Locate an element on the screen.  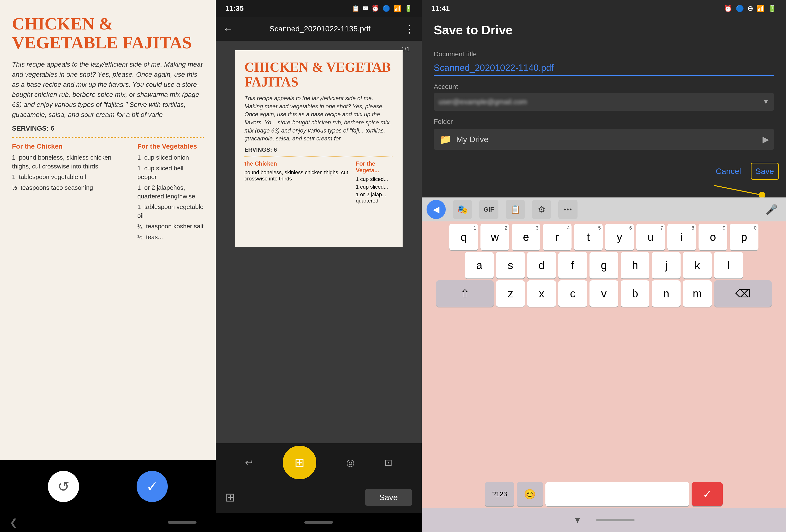
more-icon: ••• is located at coordinates (568, 210).